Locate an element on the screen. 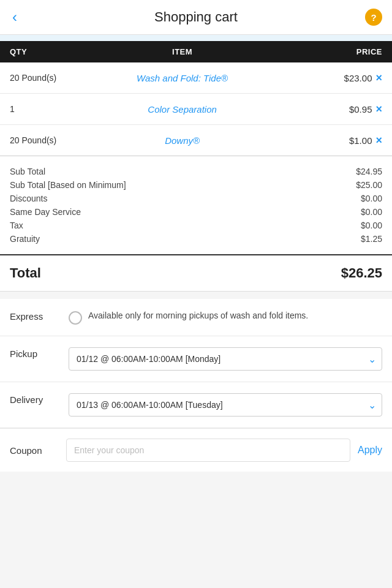 The image size is (392, 588). table-row: 20 Pound(s) Wash and Fold: Tide® $23.00 … is located at coordinates (196, 78).